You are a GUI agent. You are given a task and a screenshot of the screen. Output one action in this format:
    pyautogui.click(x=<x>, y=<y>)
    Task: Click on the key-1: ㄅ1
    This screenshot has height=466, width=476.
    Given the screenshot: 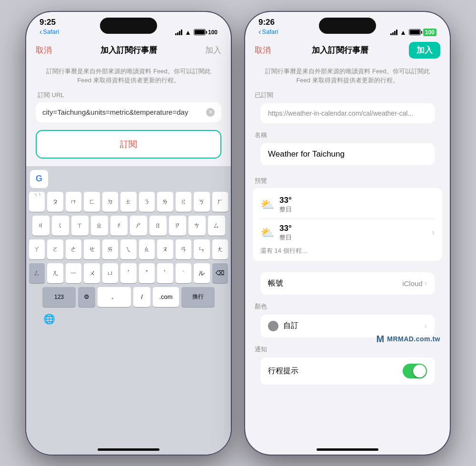 What is the action you would take?
    pyautogui.click(x=37, y=202)
    